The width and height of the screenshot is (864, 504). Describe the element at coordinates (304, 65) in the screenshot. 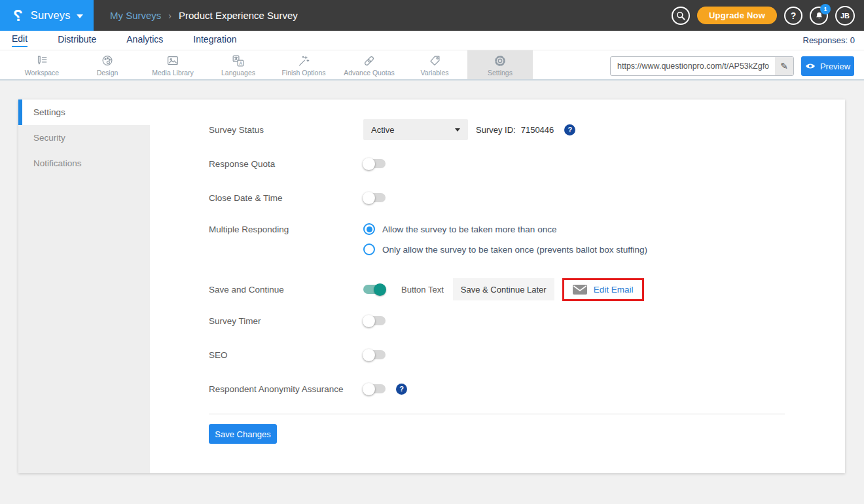

I see `toolbar-item-finish-options: Finish Options` at that location.